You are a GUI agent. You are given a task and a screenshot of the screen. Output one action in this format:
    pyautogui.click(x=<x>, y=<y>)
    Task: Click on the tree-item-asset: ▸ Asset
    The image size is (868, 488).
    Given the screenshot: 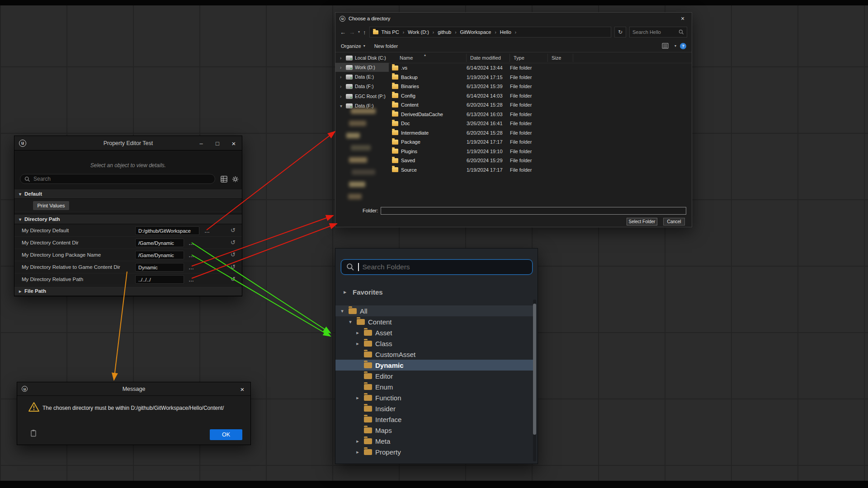 What is the action you would take?
    pyautogui.click(x=434, y=333)
    